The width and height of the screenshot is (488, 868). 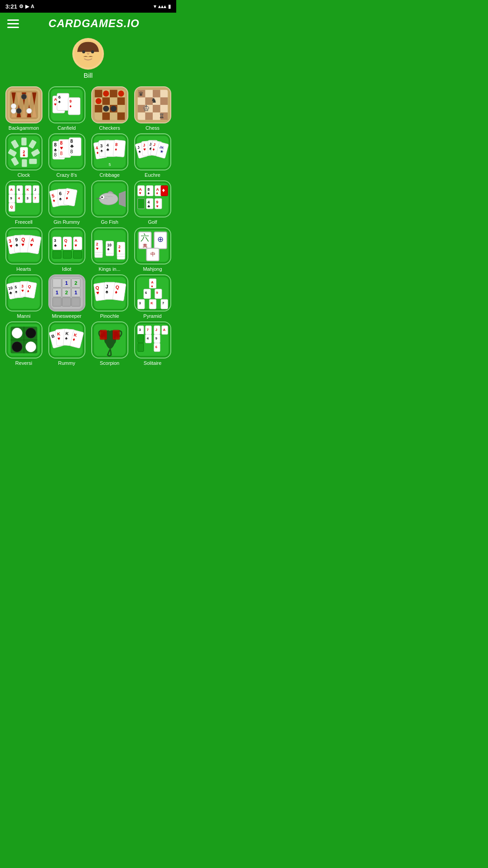 What do you see at coordinates (27, 6) in the screenshot?
I see `play-icon: ▶` at bounding box center [27, 6].